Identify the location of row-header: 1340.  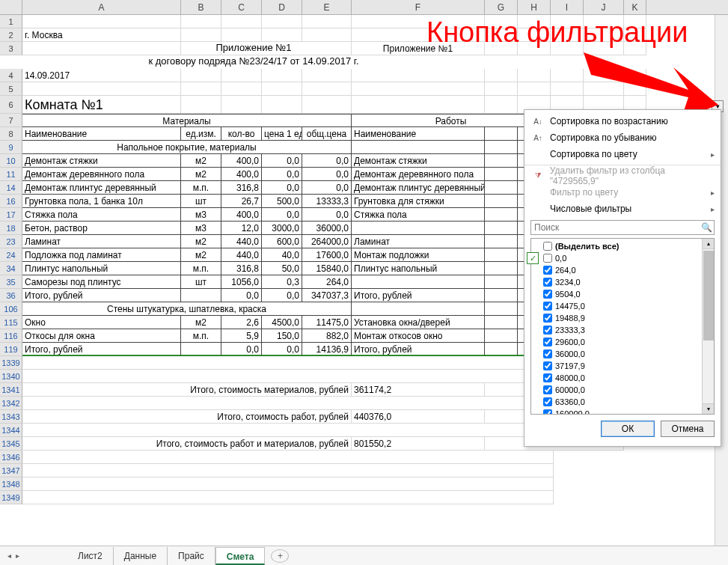
(11, 376).